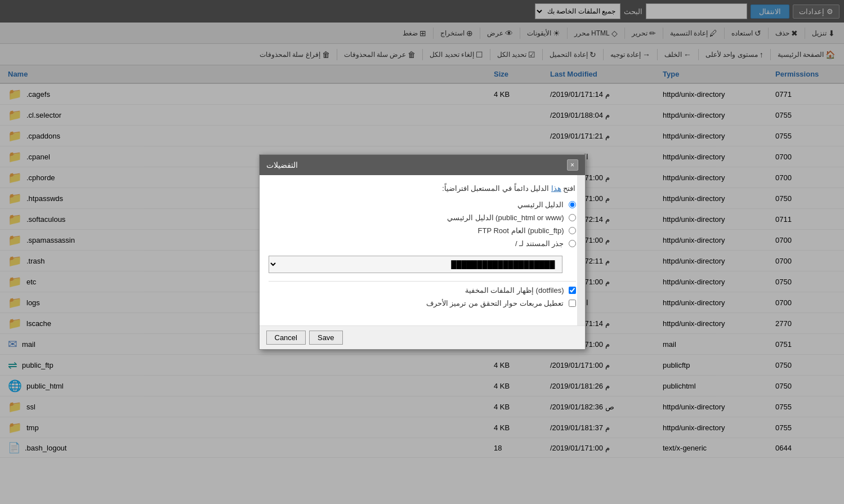 Image resolution: width=844 pixels, height=504 pixels. What do you see at coordinates (422, 294) in the screenshot?
I see `checkbox-group: (dotfiles) إظهار الملفات المخفية تعطيل م…` at bounding box center [422, 294].